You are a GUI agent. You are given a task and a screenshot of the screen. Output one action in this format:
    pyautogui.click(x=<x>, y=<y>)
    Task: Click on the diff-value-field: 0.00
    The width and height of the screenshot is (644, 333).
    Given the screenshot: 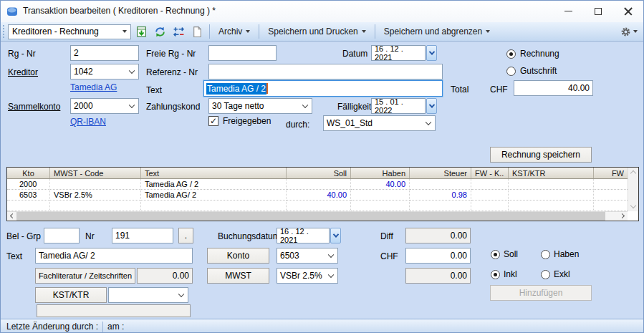 What is the action you would take?
    pyautogui.click(x=438, y=236)
    